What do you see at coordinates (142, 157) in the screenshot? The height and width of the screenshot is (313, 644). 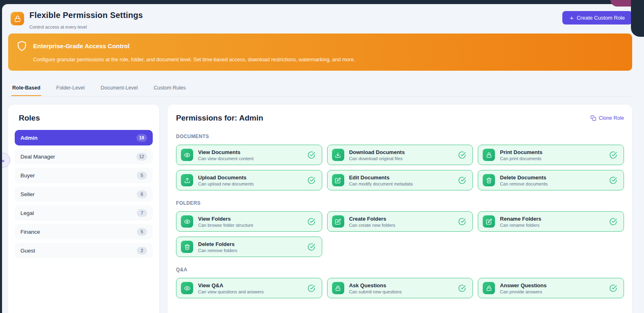 I see `role-permission-count-badge: 12` at bounding box center [142, 157].